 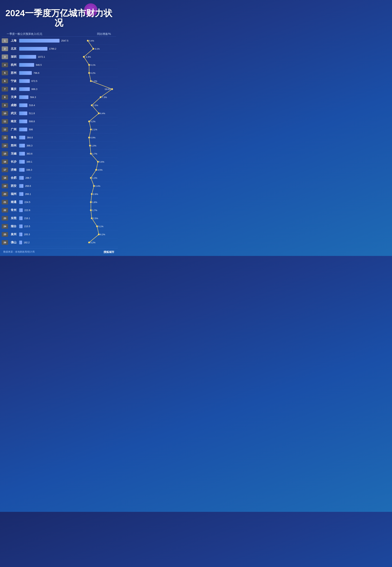 What do you see at coordinates (30, 138) in the screenshot?
I see `bar-value: 384.6` at bounding box center [30, 138].